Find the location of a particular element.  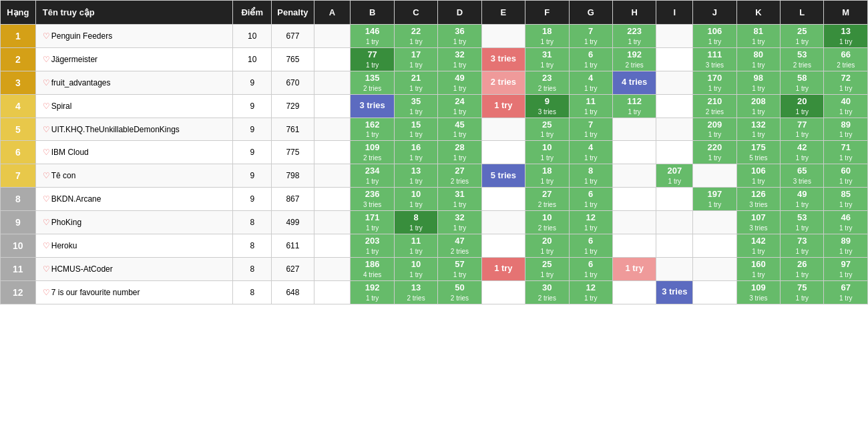

table-row: 12♡7 is our favourite number86481921 try… is located at coordinates (434, 292).